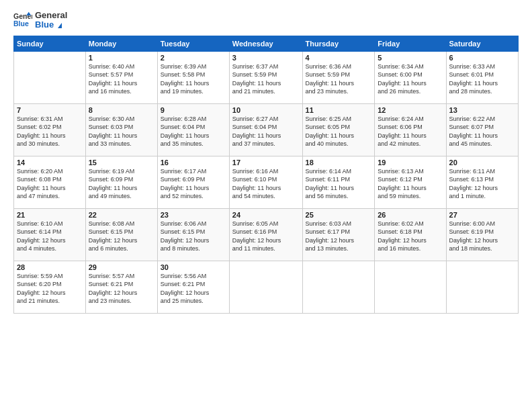 Image resolution: width=532 pixels, height=411 pixels. Describe the element at coordinates (193, 234) in the screenshot. I see `calendar-cell: 23Sunrise: 6:06 AM Sunset: 6:15 PM Dayli…` at that location.